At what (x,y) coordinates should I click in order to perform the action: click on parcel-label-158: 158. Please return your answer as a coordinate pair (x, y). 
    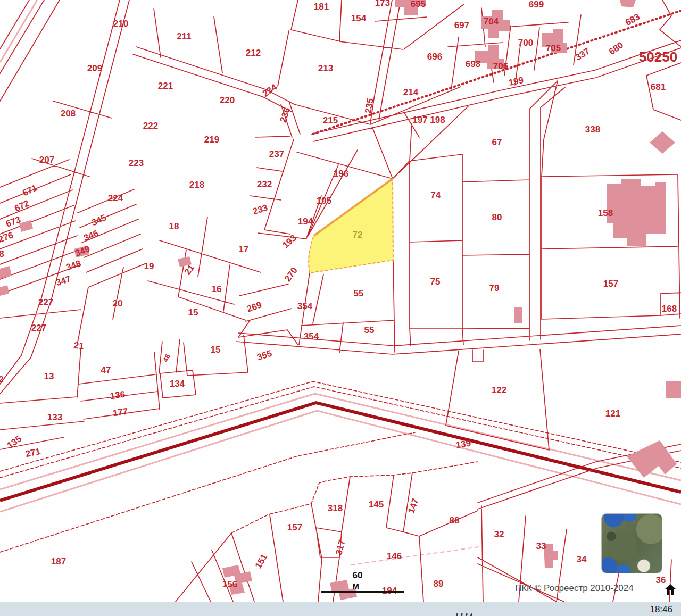
    Looking at the image, I should click on (605, 213).